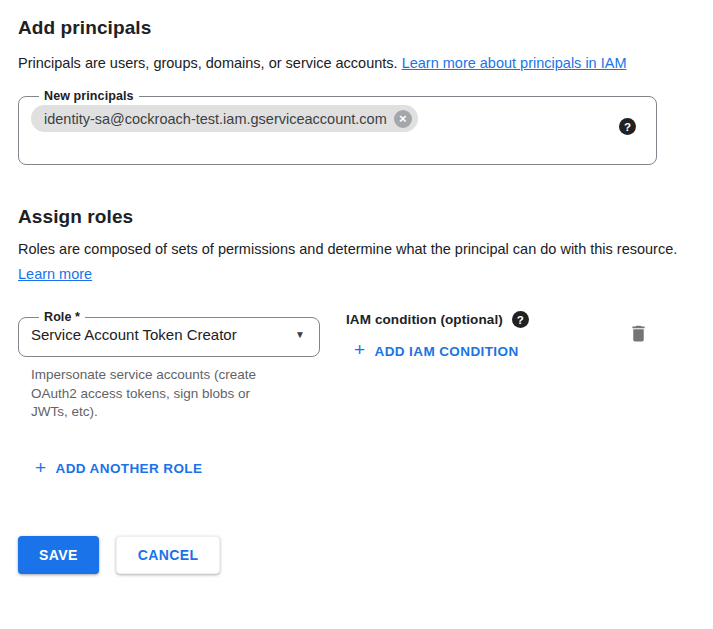 Image resolution: width=713 pixels, height=629 pixels. What do you see at coordinates (134, 334) in the screenshot?
I see `role-selected-value: Service Account Token Creator` at bounding box center [134, 334].